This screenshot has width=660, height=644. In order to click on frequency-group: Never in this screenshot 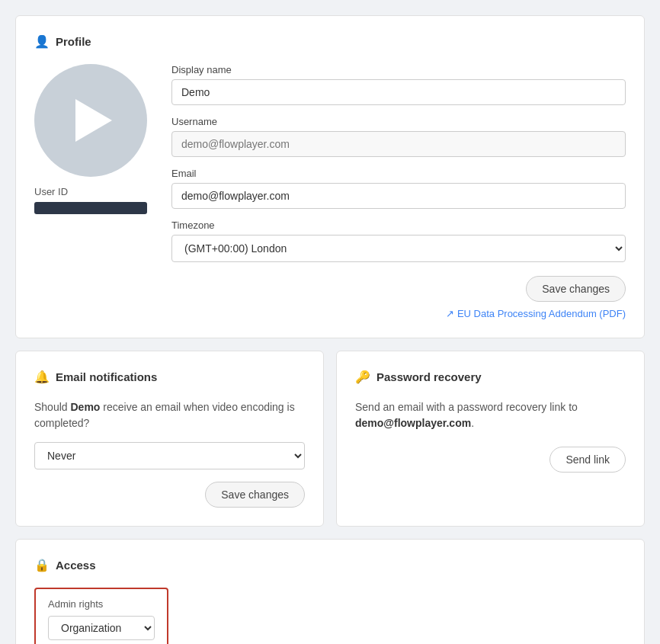, I will do `click(169, 456)`.